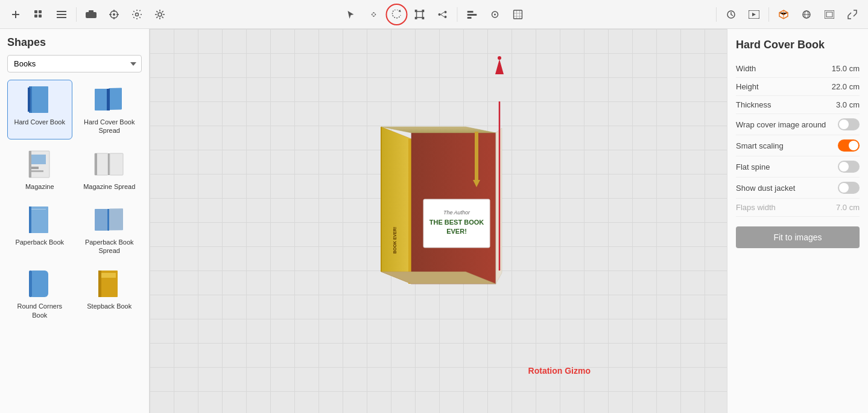 This screenshot has height=413, width=868. Describe the element at coordinates (91, 14) in the screenshot. I see `camera-button` at that location.